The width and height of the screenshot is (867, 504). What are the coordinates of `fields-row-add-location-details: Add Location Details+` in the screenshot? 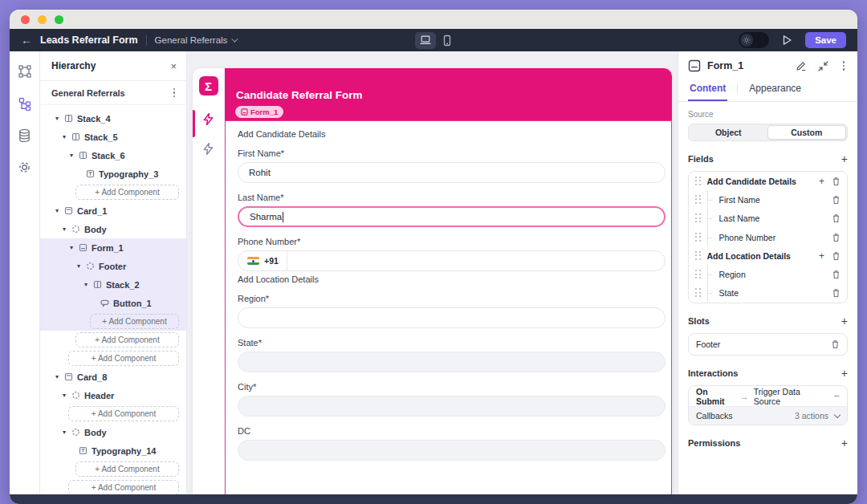 It's located at (767, 255).